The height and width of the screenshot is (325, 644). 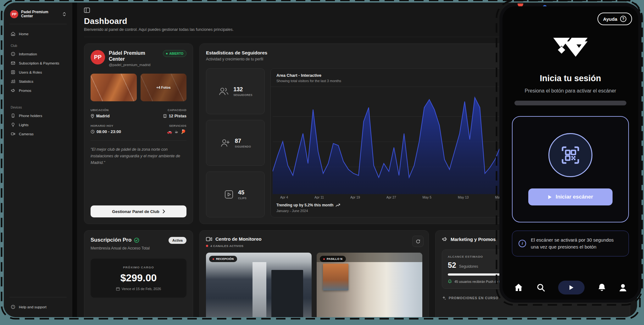 What do you see at coordinates (284, 197) in the screenshot?
I see `x-tick: Apr 4` at bounding box center [284, 197].